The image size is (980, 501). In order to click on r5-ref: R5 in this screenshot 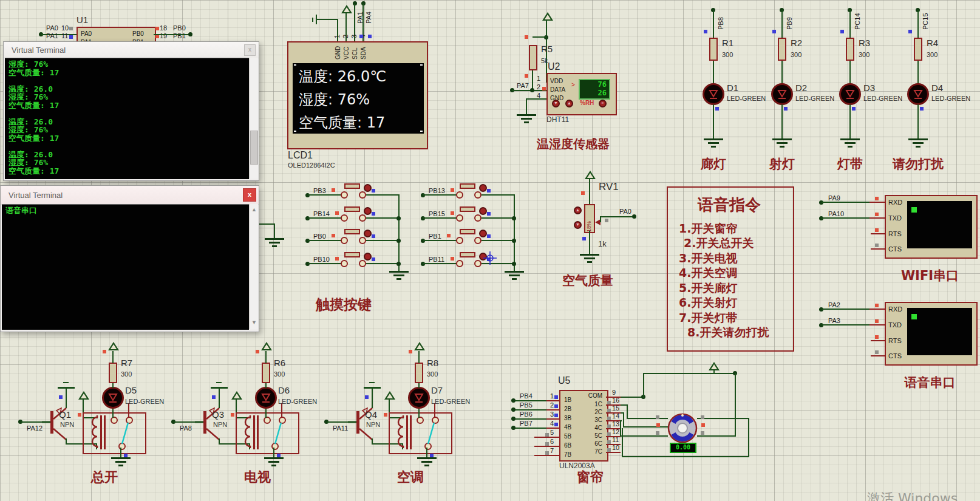, I will do `click(546, 49)`.